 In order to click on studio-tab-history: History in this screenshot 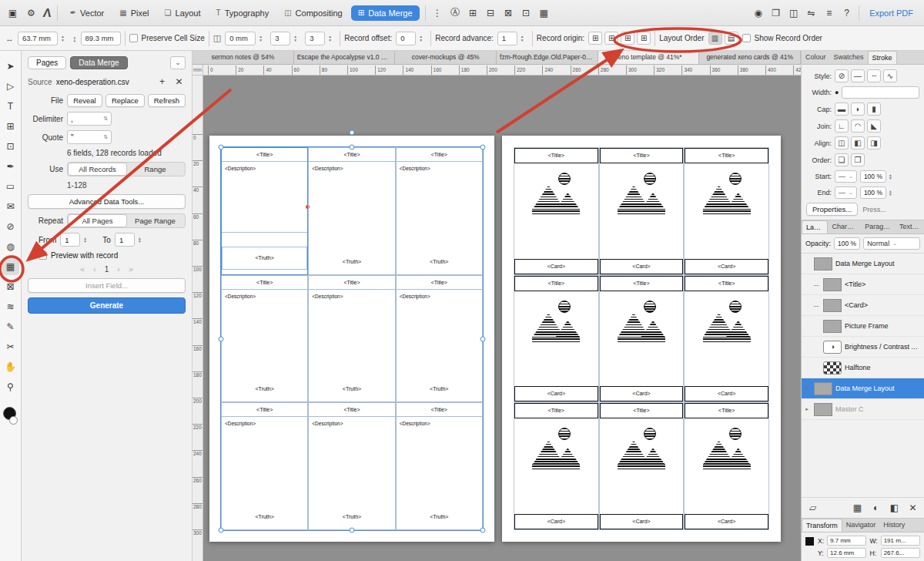, I will do `click(894, 526)`.